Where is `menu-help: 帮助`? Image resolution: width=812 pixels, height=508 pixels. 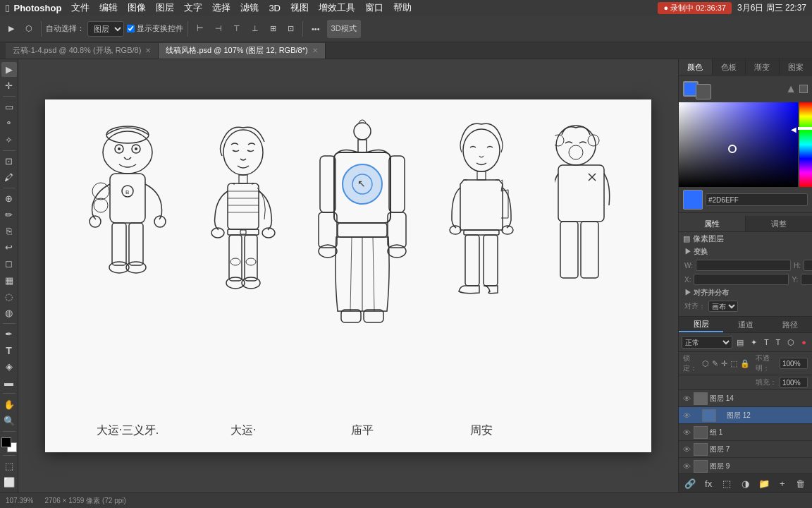
menu-help: 帮助 is located at coordinates (402, 8).